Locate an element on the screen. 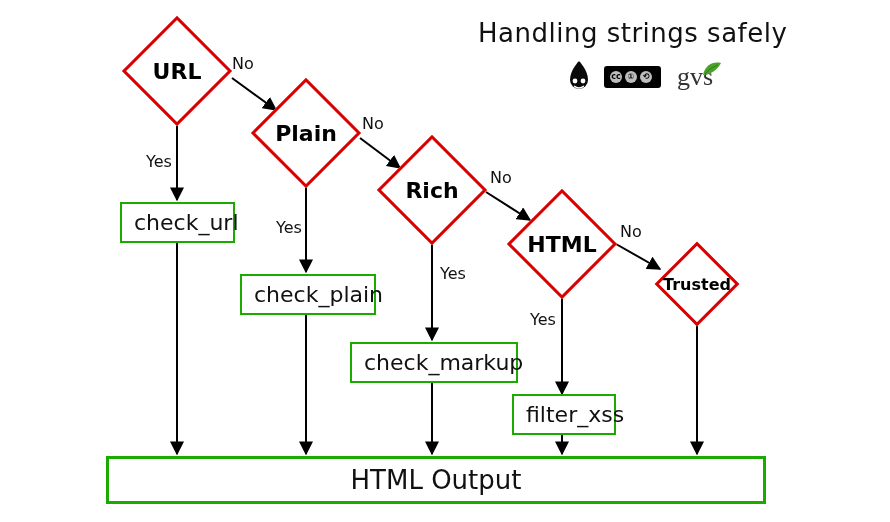 This screenshot has width=890, height=522. decision-html-label: HTML is located at coordinates (562, 244).